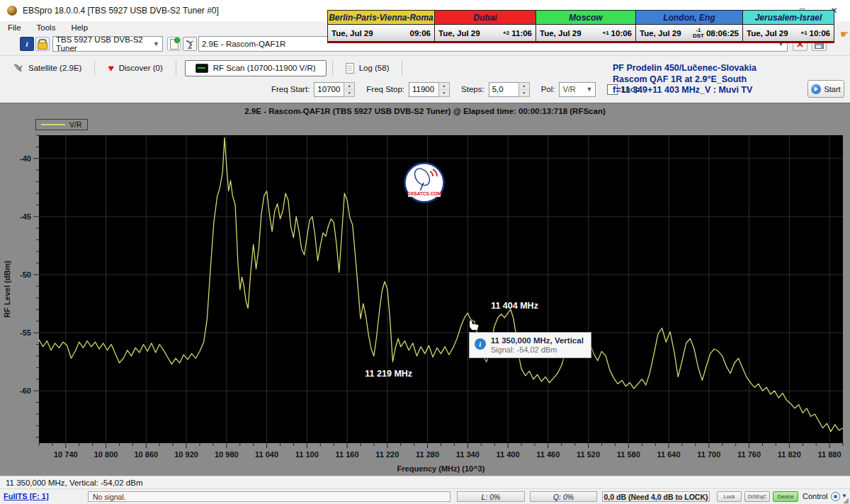 Image resolution: width=850 pixels, height=504 pixels. I want to click on x-tick-label: 11 820, so click(789, 454).